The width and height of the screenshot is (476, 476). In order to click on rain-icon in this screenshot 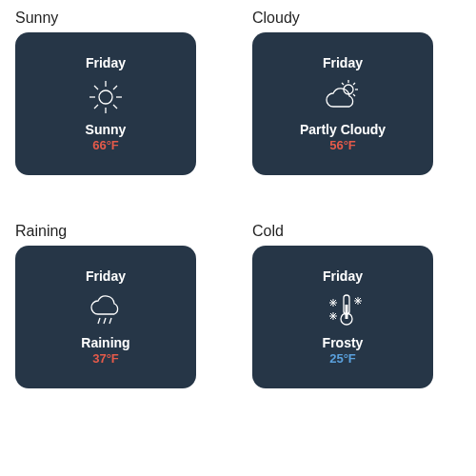, I will do `click(106, 310)`.